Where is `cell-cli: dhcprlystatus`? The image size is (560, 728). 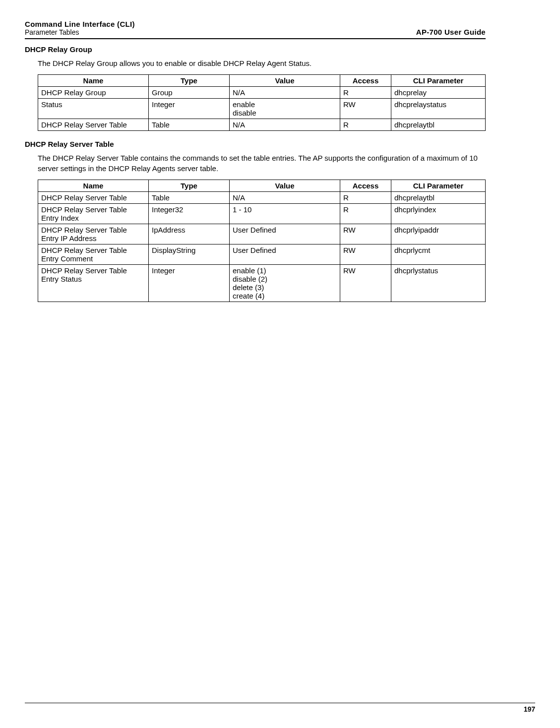 cell-cli: dhcprlystatus is located at coordinates (438, 283).